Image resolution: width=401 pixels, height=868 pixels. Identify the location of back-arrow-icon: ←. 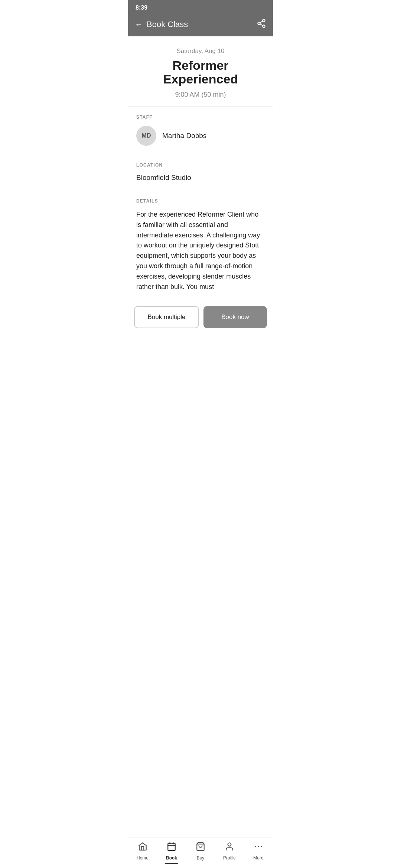
(139, 24).